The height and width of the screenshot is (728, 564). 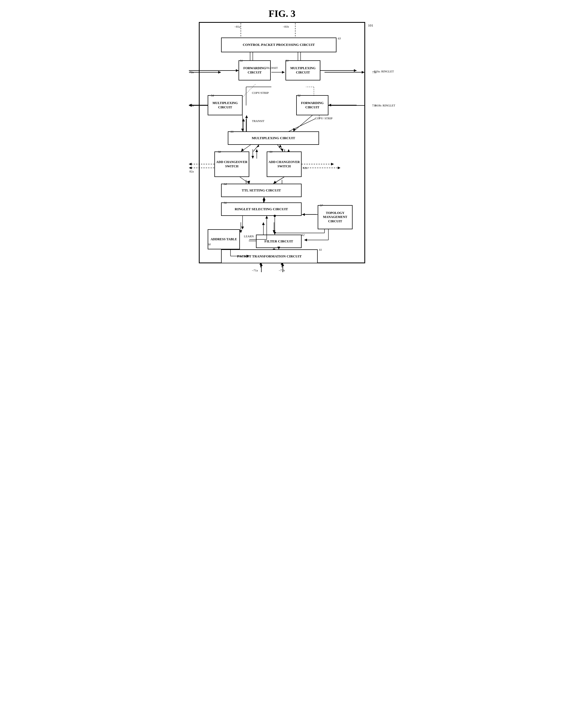 I want to click on address-table-block: ADDRESS TABLE, so click(x=224, y=239).